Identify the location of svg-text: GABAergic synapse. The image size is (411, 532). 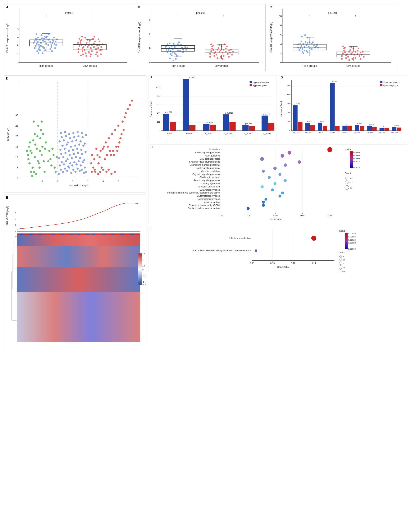
(210, 190).